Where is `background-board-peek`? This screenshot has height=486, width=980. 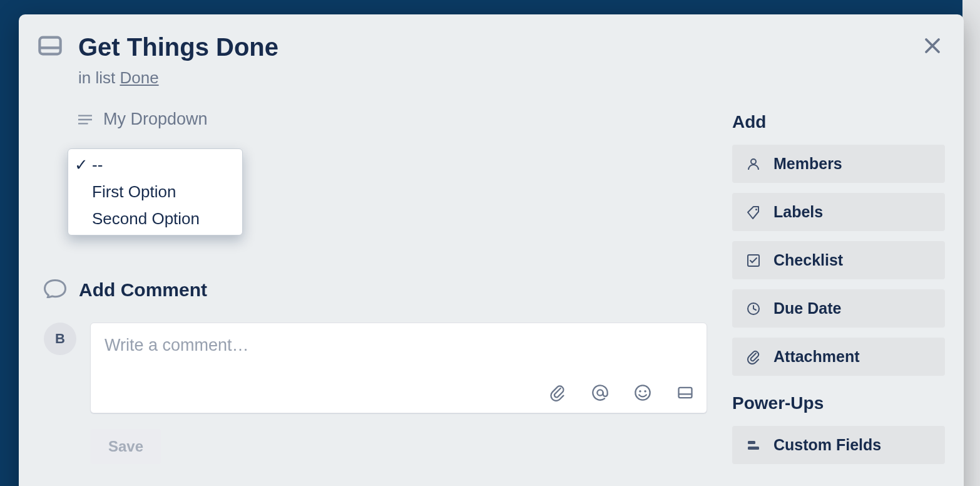
background-board-peek is located at coordinates (971, 243).